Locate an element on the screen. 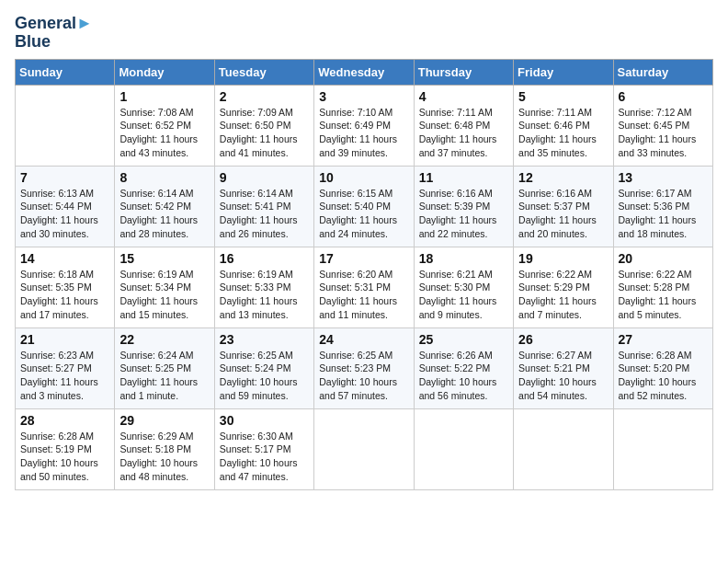 The width and height of the screenshot is (728, 563). day-number: 2 is located at coordinates (265, 97).